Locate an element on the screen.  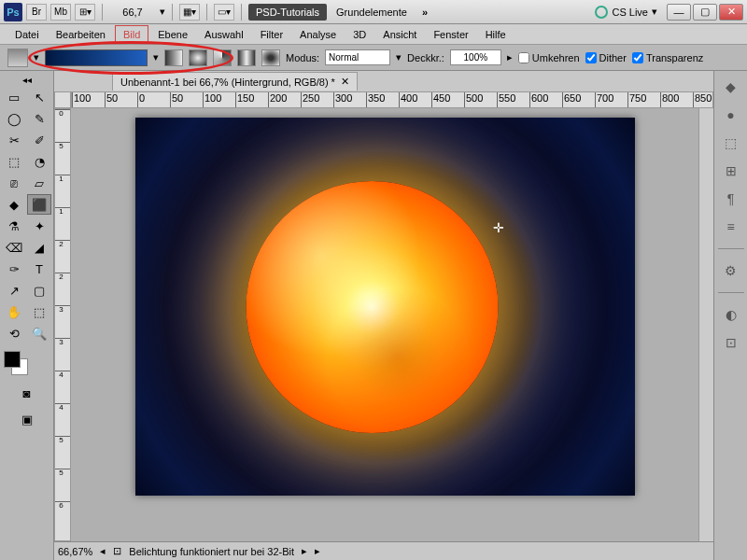
ruler-horizontal: 1005005010015020025030035040045050055060… is located at coordinates (392, 100).